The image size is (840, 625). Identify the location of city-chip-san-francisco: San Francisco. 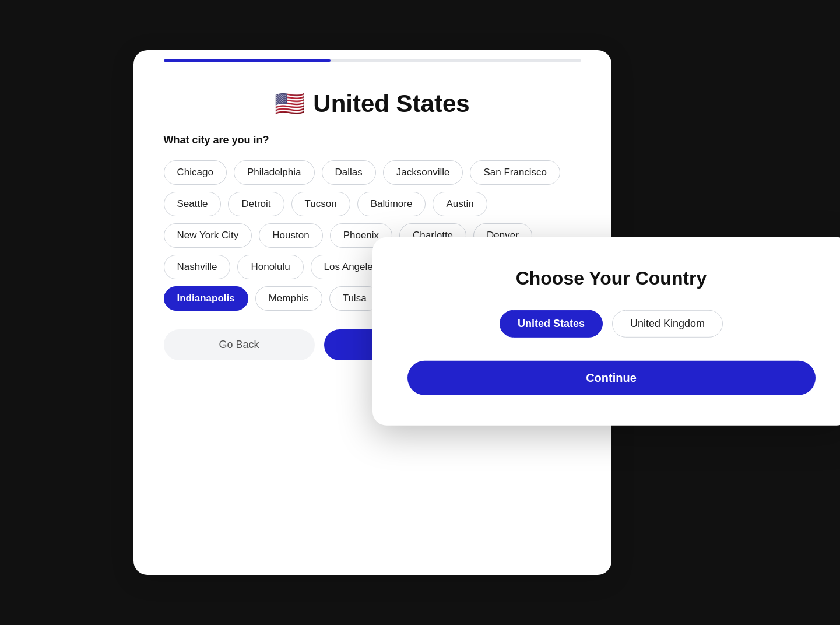
(515, 173).